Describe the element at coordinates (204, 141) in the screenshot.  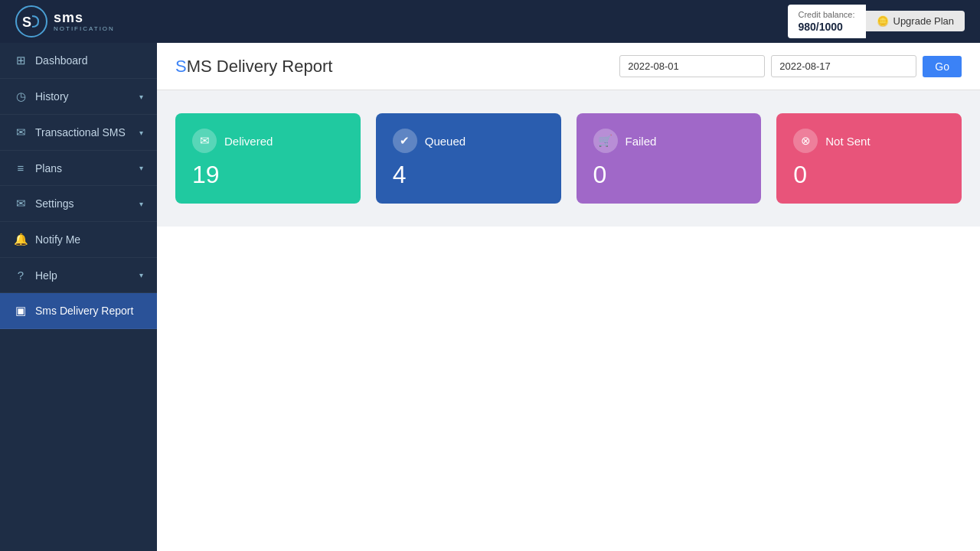
I see `delivered-icon: ✉` at that location.